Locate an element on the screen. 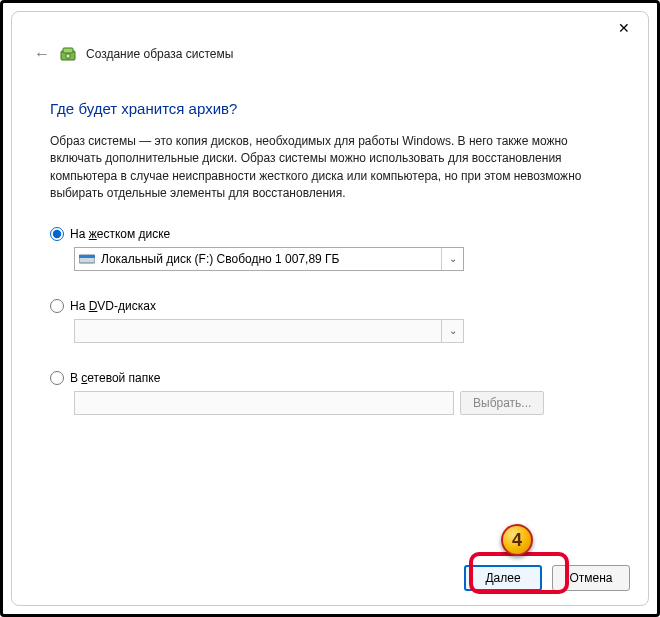  radio-network-input is located at coordinates (57, 378).